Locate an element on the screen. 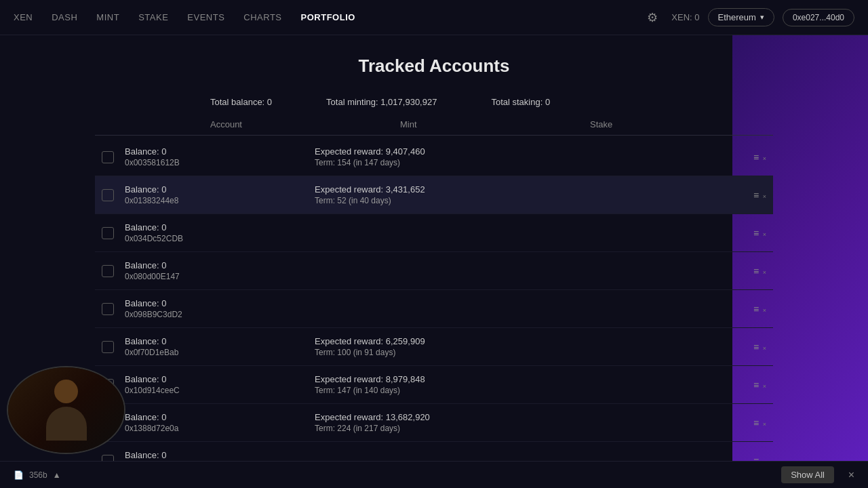  mint-term: Term: 147 (in 140 days) is located at coordinates (389, 390).